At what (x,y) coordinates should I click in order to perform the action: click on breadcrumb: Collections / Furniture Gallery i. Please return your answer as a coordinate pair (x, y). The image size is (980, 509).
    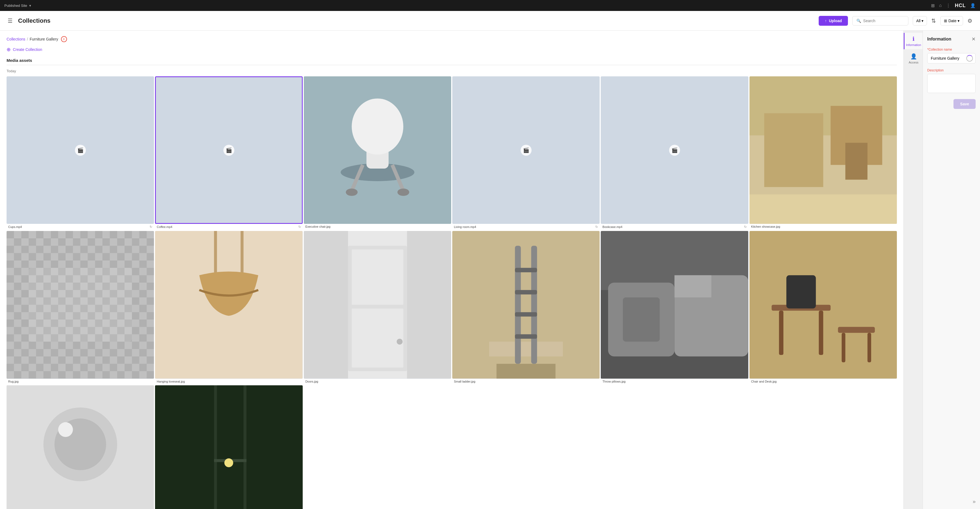
    Looking at the image, I should click on (452, 39).